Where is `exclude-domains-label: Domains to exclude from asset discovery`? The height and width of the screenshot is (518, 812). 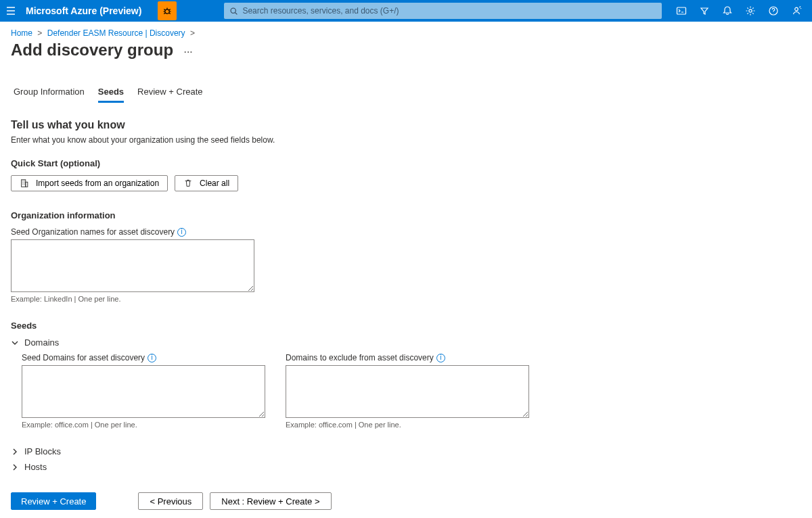 exclude-domains-label: Domains to exclude from asset discovery is located at coordinates (360, 358).